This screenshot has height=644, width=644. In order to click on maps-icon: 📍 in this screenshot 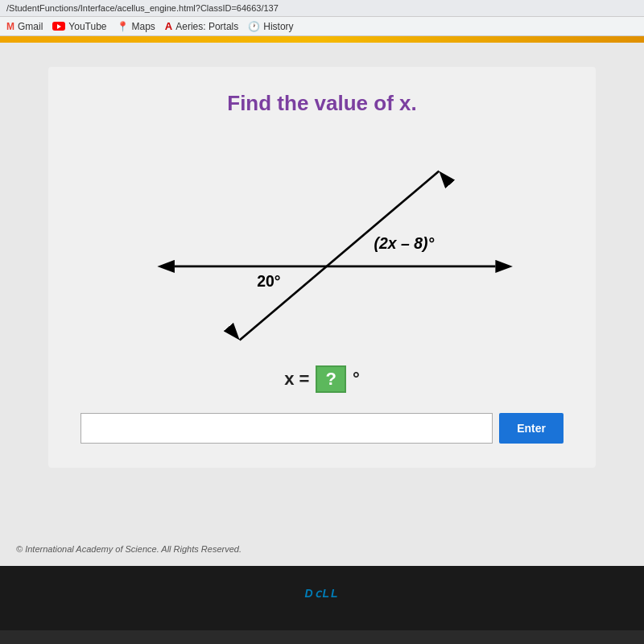, I will do `click(122, 27)`.